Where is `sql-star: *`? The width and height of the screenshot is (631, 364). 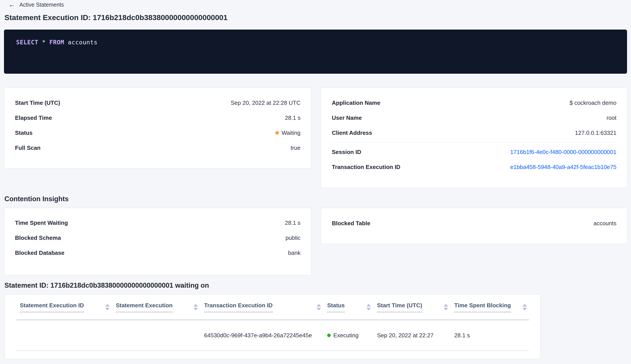 sql-star: * is located at coordinates (44, 42).